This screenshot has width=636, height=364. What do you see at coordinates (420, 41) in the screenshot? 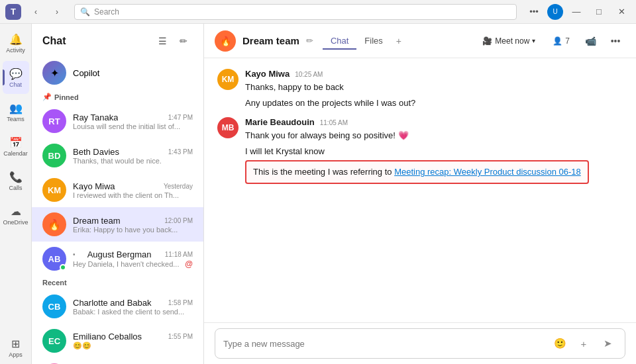
I see `chat-header: 🔥 Dream team ✏ Chat Files + 🎥 Meet now ▾…` at bounding box center [420, 41].